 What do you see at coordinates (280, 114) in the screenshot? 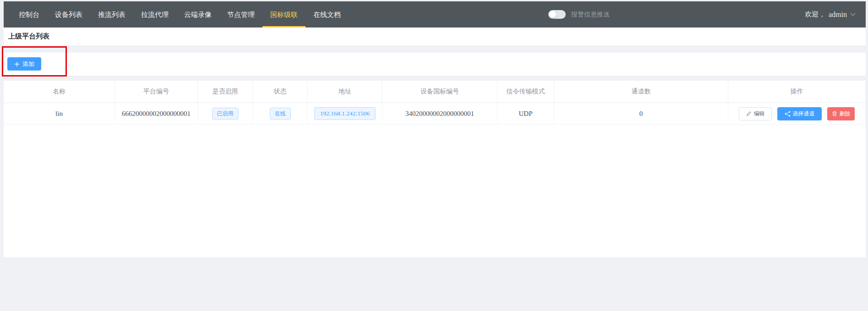
I see `status-badge: 在线` at bounding box center [280, 114].